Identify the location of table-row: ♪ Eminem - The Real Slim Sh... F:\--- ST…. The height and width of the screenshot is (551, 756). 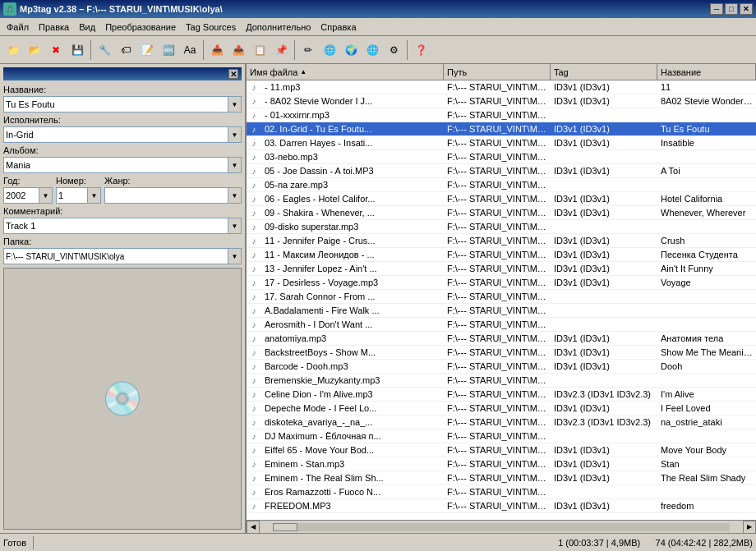
(501, 478).